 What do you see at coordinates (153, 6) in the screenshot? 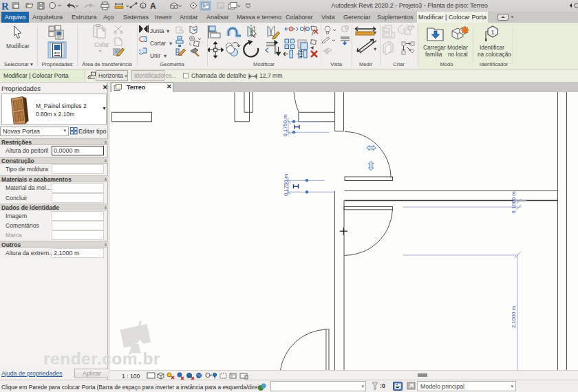
I see `svg-text: A` at bounding box center [153, 6].